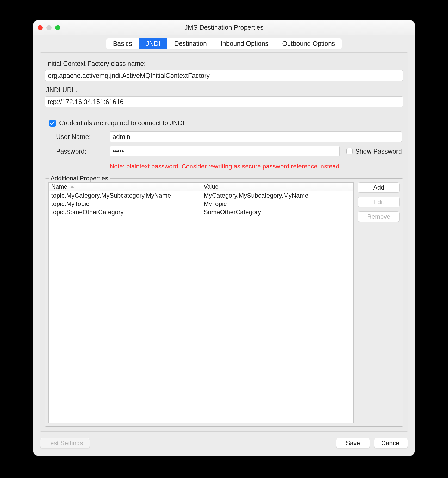 The height and width of the screenshot is (478, 448). Describe the element at coordinates (125, 204) in the screenshot. I see `cell-name: topic.MyTopic` at that location.